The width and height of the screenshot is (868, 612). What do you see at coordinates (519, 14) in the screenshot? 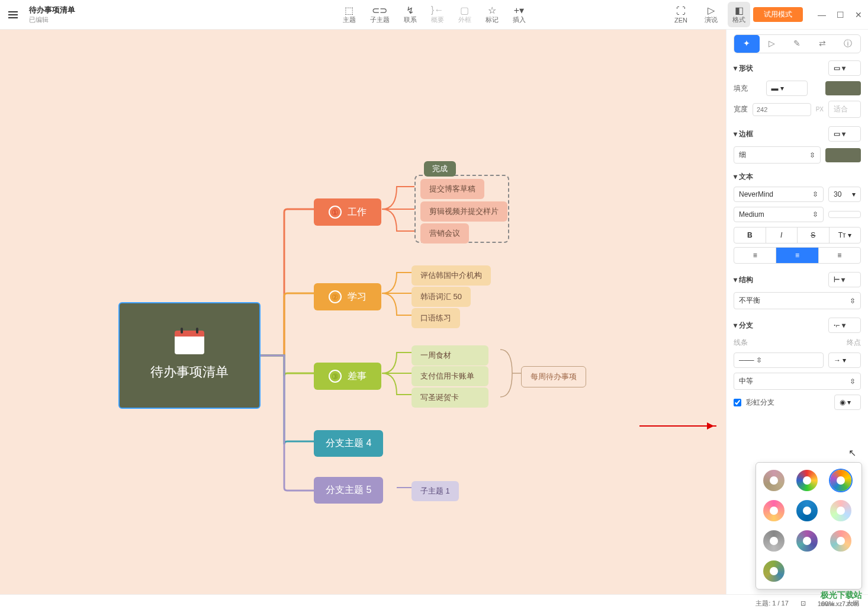
I see `toolbar-insert: +▾插入` at bounding box center [519, 14].